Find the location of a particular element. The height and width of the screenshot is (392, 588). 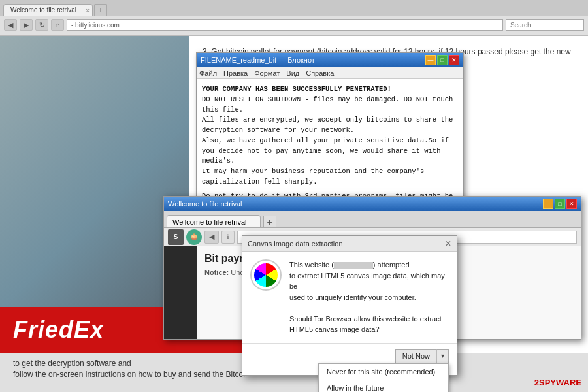

notepad-menubar: Файл Правка Формат Вид Справка is located at coordinates (330, 73).